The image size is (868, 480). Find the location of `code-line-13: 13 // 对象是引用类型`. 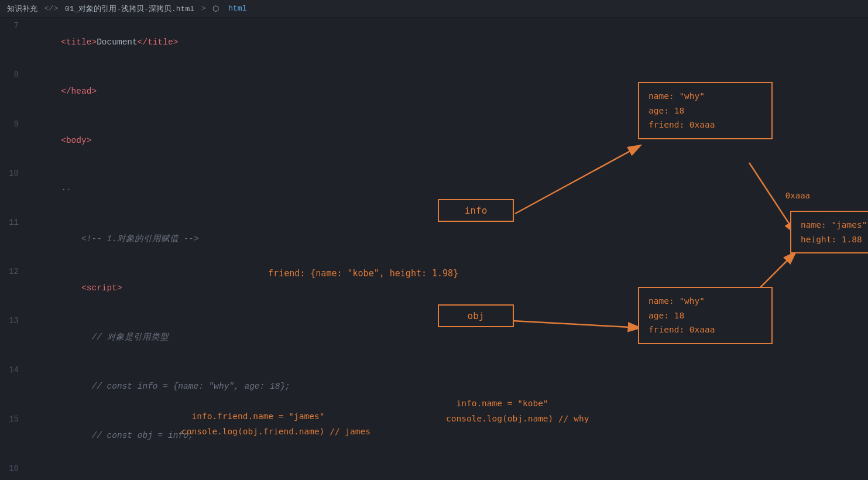

code-line-13: 13 // 对象是引用类型 is located at coordinates (199, 337).